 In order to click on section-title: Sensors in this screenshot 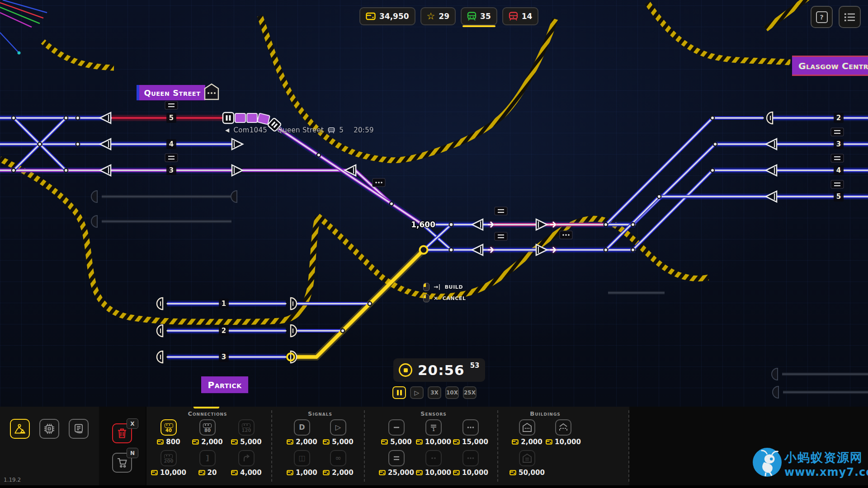, I will do `click(434, 414)`.